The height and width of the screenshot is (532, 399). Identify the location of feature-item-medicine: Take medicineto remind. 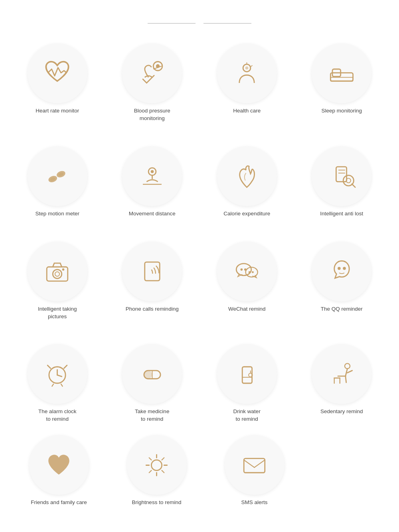
(152, 384).